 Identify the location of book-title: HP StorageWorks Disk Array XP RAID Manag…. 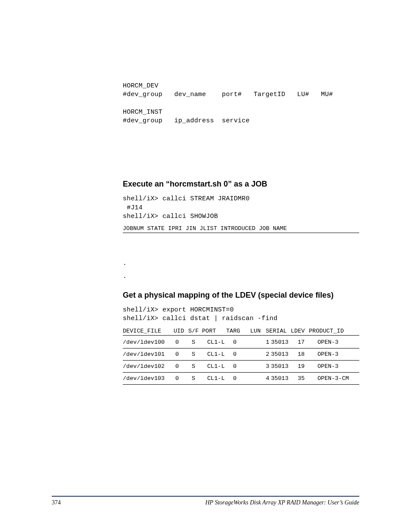
(283, 503).